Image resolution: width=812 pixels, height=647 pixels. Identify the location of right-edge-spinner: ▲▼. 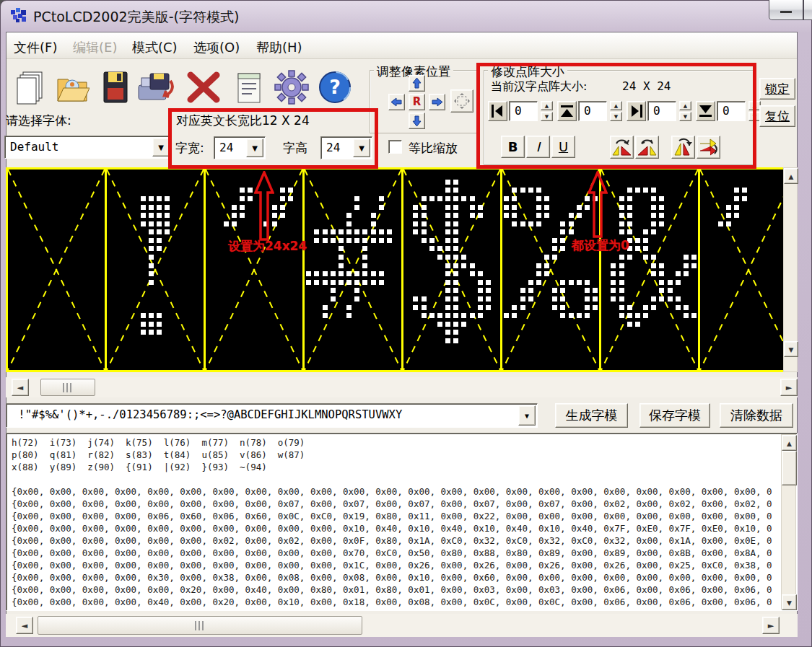
(686, 111).